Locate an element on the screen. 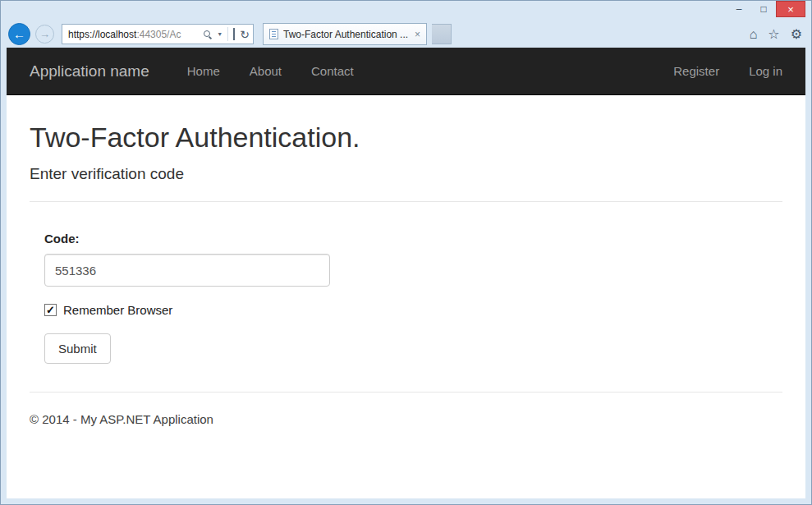  url-text: https://localhost:44305/Ac is located at coordinates (136, 34).